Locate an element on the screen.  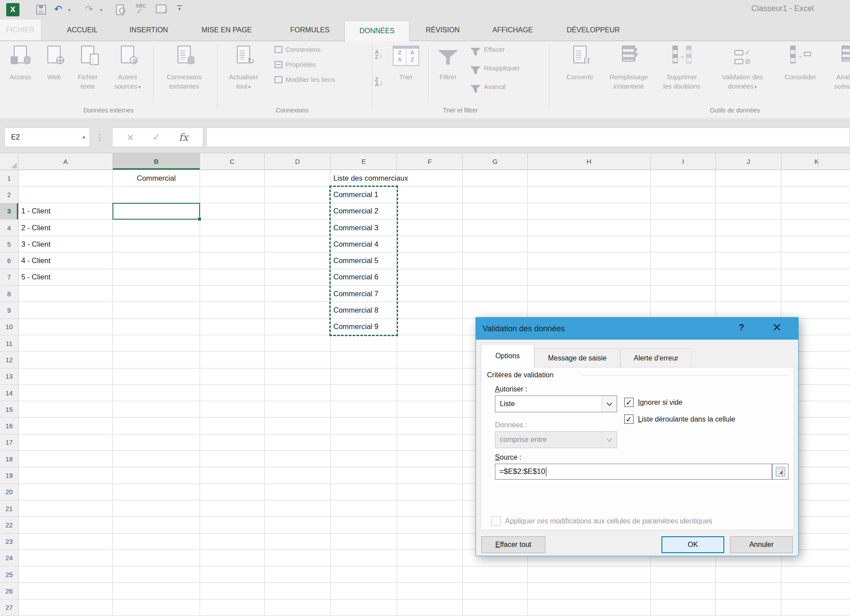
cell-B1: Commercial is located at coordinates (157, 178).